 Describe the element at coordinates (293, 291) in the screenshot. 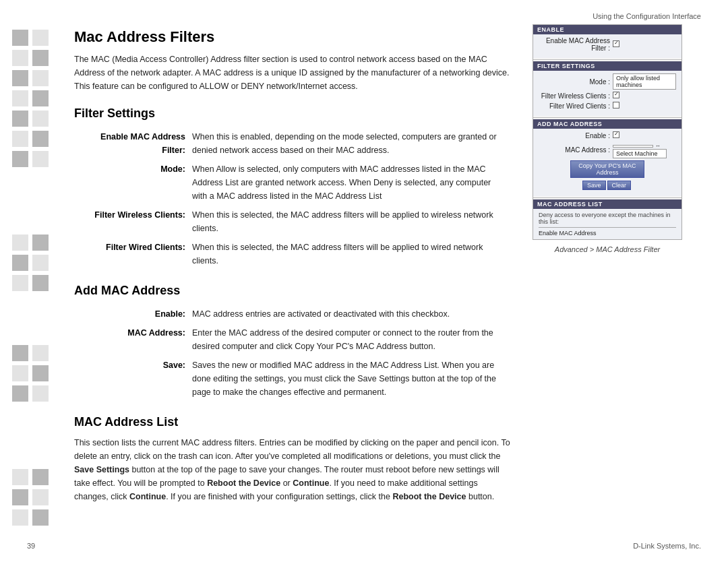

I see `add-mac-heading: Add MAC Address` at that location.